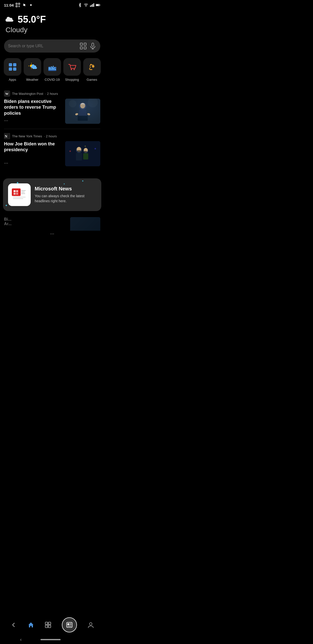 The width and height of the screenshot is (313, 644). I want to click on apps-icon-box, so click(13, 67).